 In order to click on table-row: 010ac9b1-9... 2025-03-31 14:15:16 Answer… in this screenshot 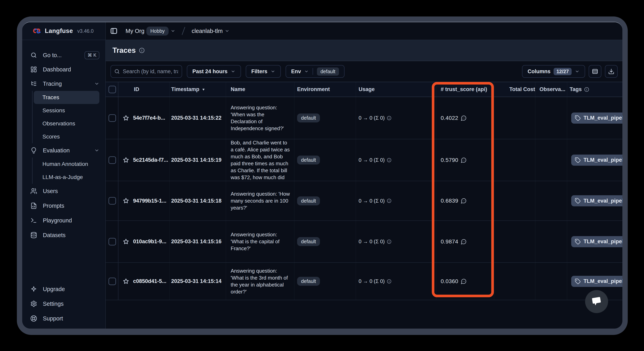, I will do `click(364, 242)`.